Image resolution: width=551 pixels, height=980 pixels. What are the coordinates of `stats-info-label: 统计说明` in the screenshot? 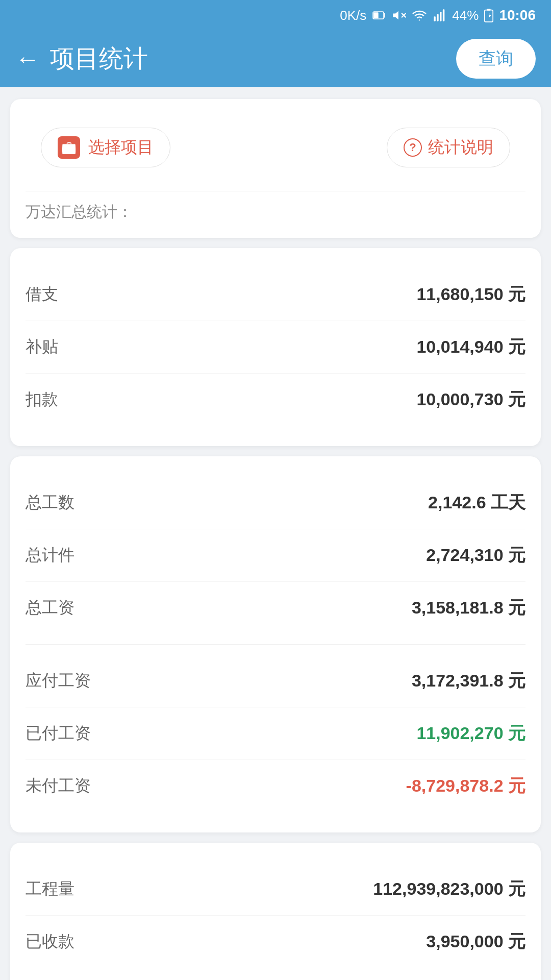 It's located at (461, 148).